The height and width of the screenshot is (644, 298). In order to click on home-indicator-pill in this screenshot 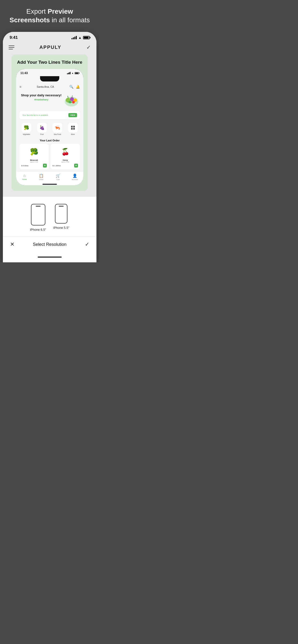, I will do `click(50, 184)`.